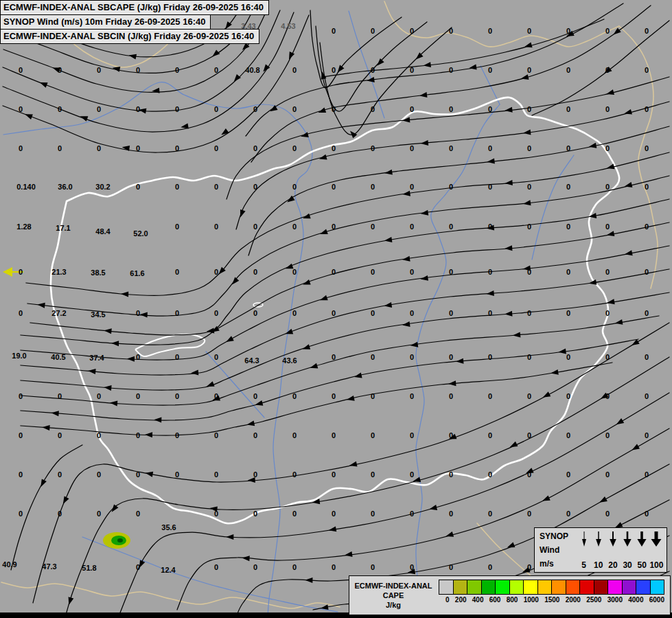  Describe the element at coordinates (130, 36) in the screenshot. I see `legend-header-line-sbcin: ECMWF-INDEX-ANAL SBCIN (J/kg) Friday 26-…` at that location.